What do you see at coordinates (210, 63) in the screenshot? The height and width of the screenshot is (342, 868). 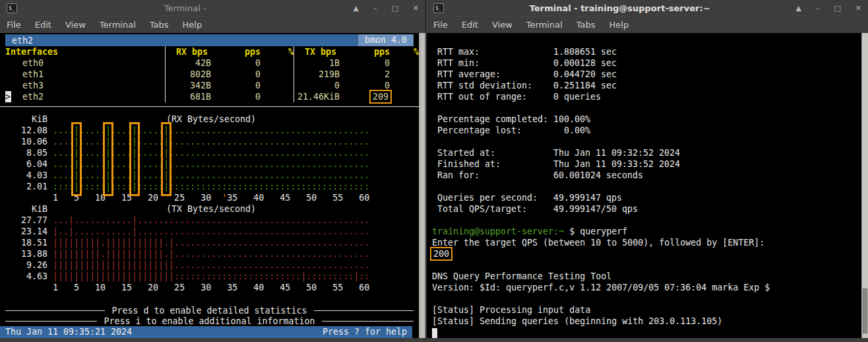 I see `table-row-eth0: eth042B01B0` at bounding box center [210, 63].